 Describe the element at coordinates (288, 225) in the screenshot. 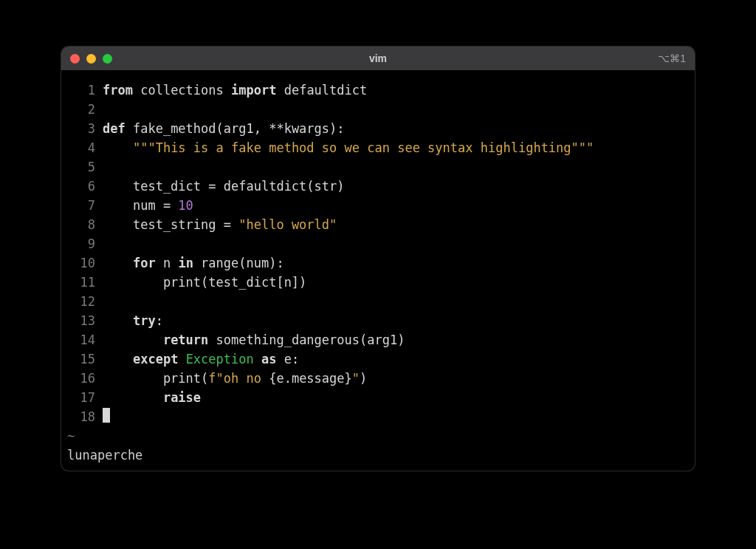

I see `token: "hello world"` at that location.